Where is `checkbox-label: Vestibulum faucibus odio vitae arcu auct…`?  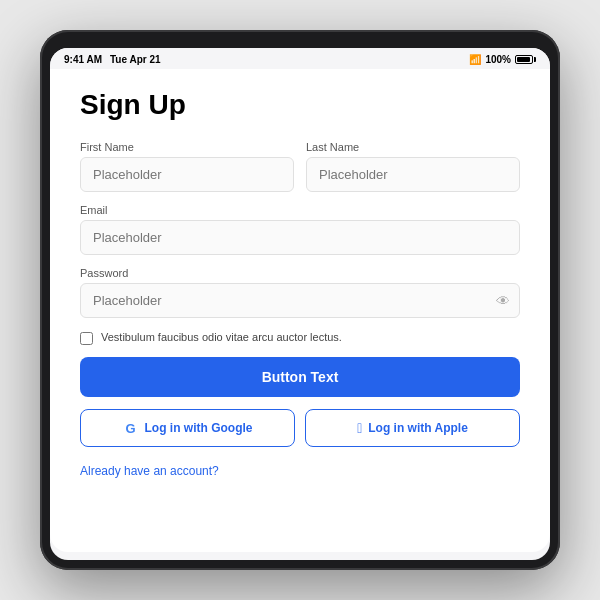
checkbox-label: Vestibulum faucibus odio vitae arcu auct… is located at coordinates (222, 338).